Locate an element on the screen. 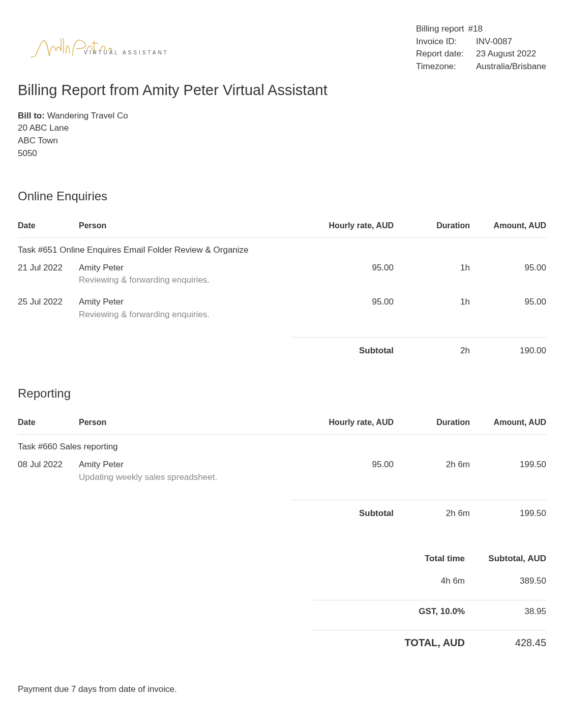 The height and width of the screenshot is (728, 564). subtotal-row: Subtotal2h190.00 is located at coordinates (282, 351).